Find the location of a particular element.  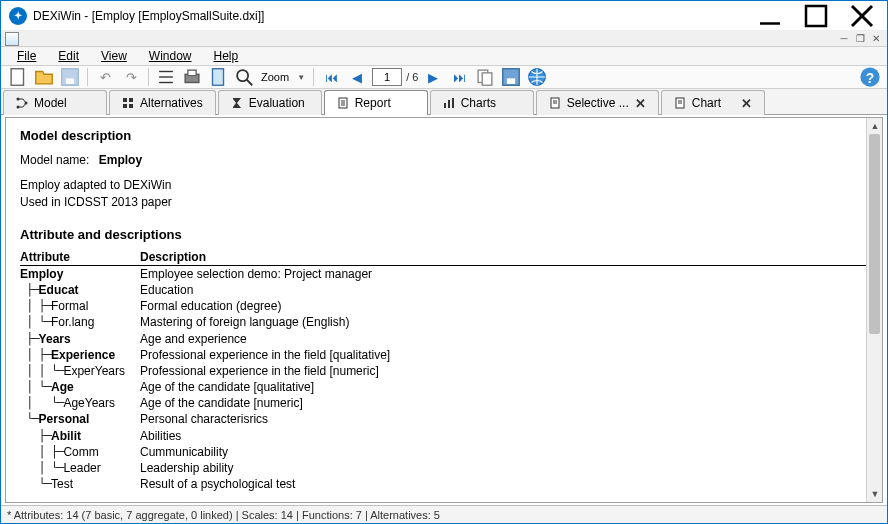

minimize-button is located at coordinates (770, 16).